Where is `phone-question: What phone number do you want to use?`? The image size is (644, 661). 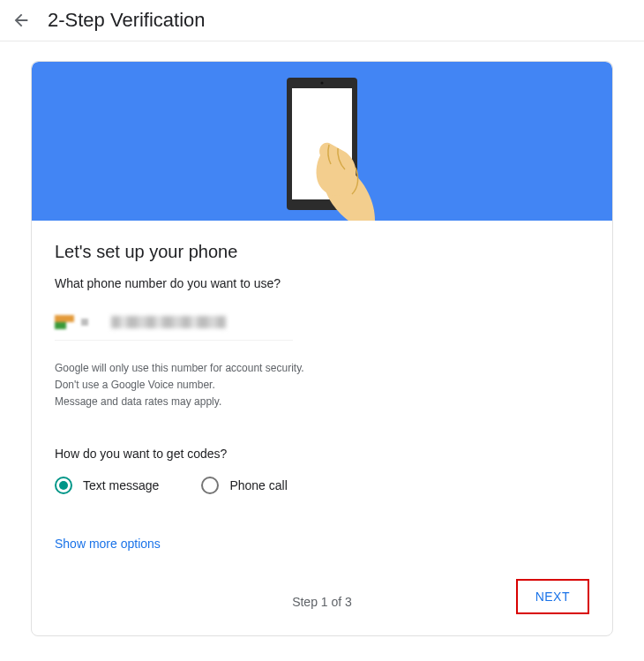
phone-question: What phone number do you want to use? is located at coordinates (322, 283).